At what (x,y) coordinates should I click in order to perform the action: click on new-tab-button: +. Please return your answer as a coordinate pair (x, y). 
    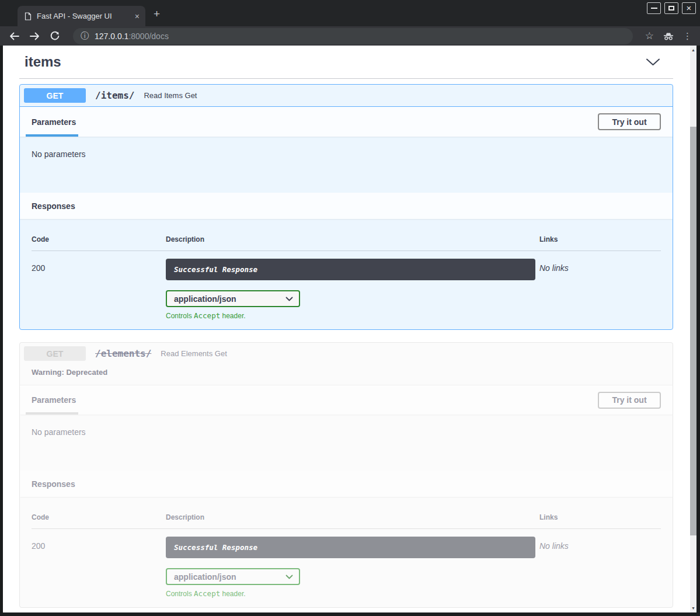
    Looking at the image, I should click on (156, 14).